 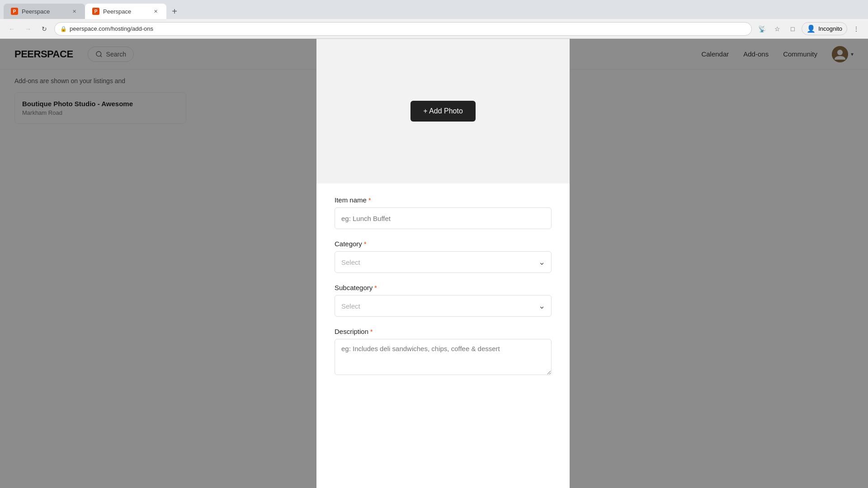 What do you see at coordinates (443, 244) in the screenshot?
I see `category-label: Category *` at bounding box center [443, 244].